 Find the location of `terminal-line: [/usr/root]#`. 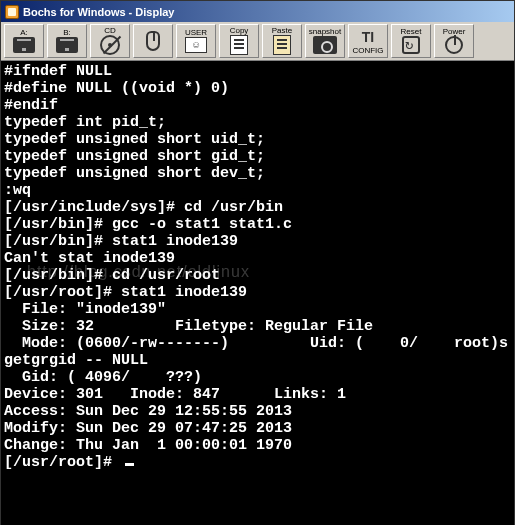

terminal-line: [/usr/root]# is located at coordinates (258, 462).